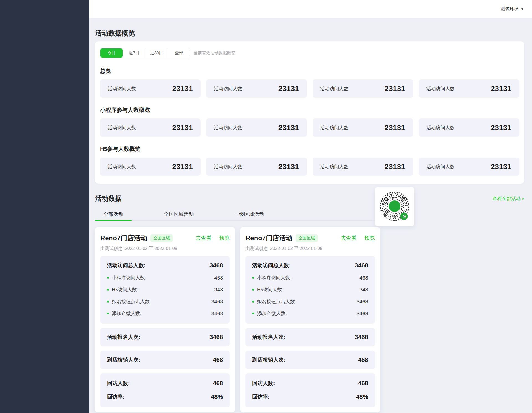 The image size is (532, 413). I want to click on filter-button-30days: 近30日, so click(156, 53).